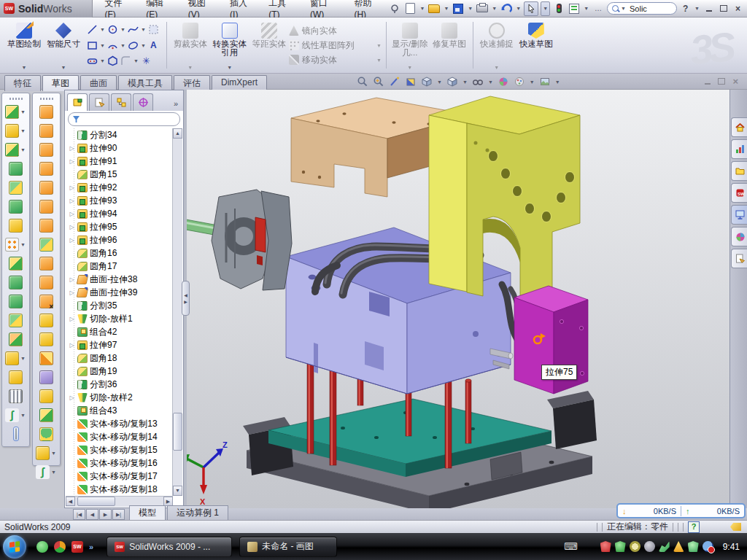 This screenshot has width=747, height=560. I want to click on save-caret-icon: ▼, so click(470, 9).